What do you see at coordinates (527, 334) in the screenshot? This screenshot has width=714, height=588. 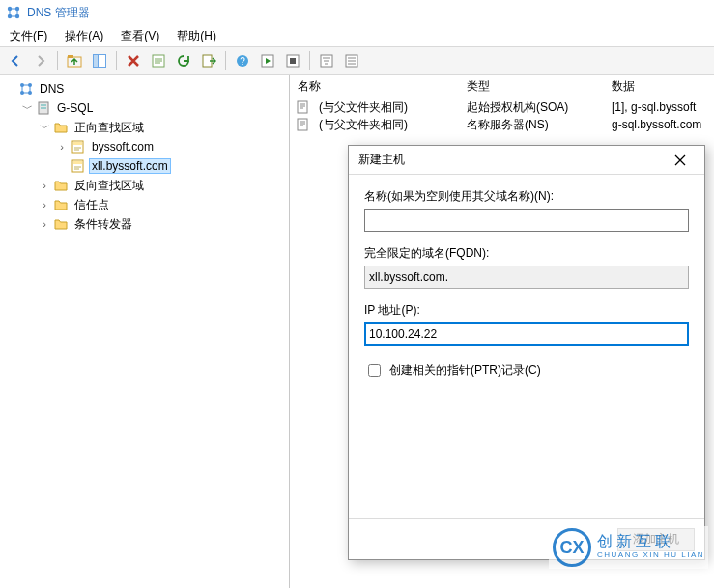 I see `ip-input` at bounding box center [527, 334].